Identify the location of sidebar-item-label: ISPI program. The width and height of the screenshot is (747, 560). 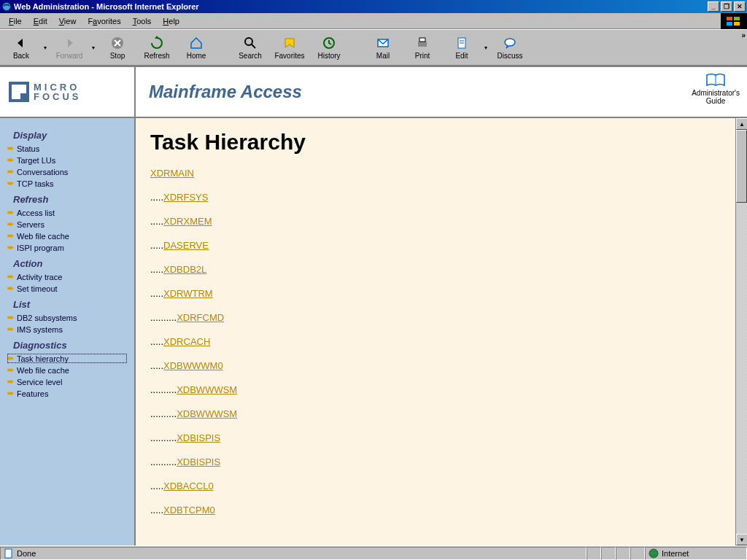
(41, 248).